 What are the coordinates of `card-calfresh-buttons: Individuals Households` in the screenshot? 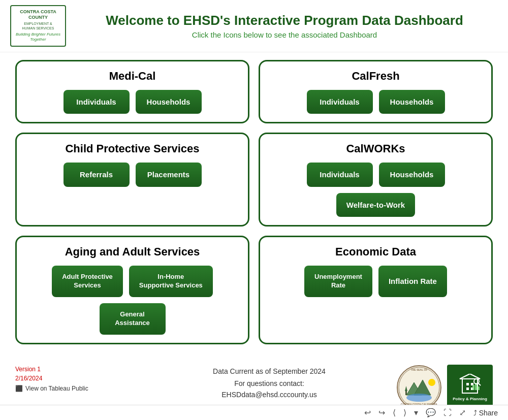 It's located at (376, 102).